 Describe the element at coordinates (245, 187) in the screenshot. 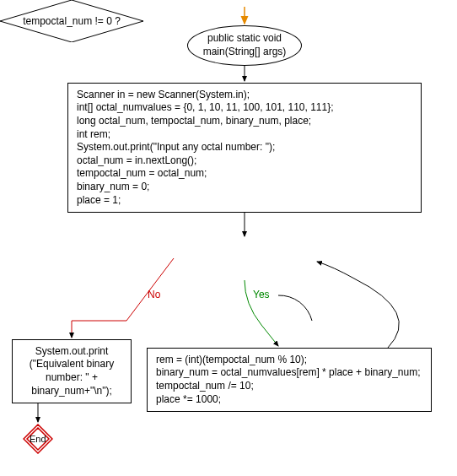

I see `init-line: binary_num = 0;` at that location.